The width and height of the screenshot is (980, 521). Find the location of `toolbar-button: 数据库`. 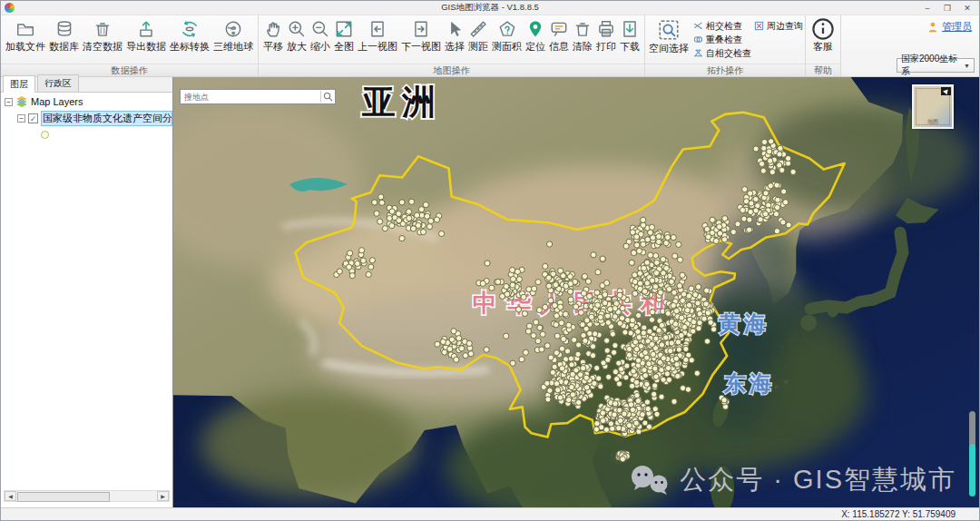

toolbar-button: 数据库 is located at coordinates (64, 36).